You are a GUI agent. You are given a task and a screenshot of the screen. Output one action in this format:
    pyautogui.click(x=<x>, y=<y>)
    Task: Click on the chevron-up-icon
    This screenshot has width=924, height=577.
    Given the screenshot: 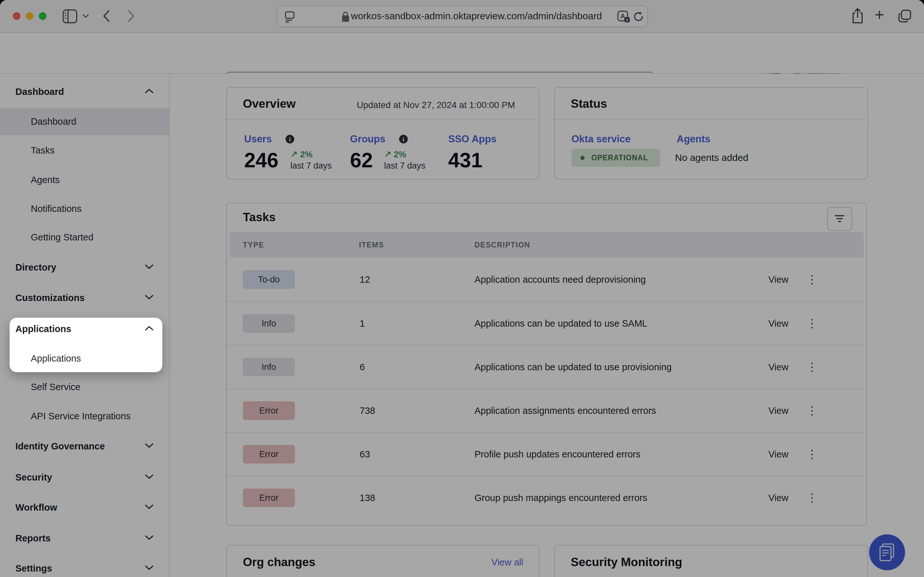 What is the action you would take?
    pyautogui.click(x=149, y=329)
    